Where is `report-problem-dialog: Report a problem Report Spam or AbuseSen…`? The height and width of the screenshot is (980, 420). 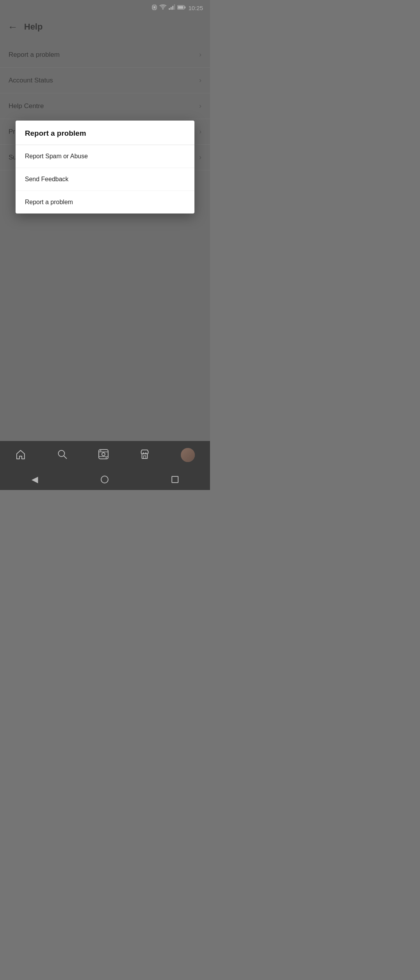
report-problem-dialog: Report a problem Report Spam or AbuseSen… is located at coordinates (105, 167).